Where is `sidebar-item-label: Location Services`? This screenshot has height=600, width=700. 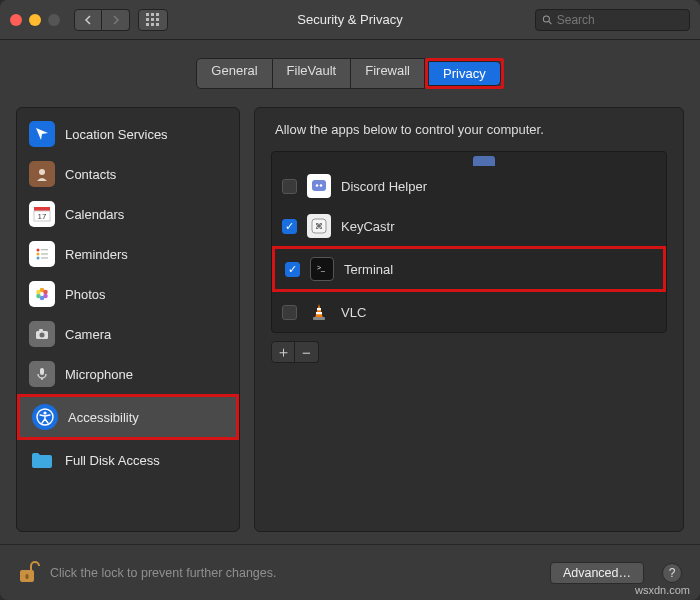
sidebar-item-label: Location Services is located at coordinates (116, 134).